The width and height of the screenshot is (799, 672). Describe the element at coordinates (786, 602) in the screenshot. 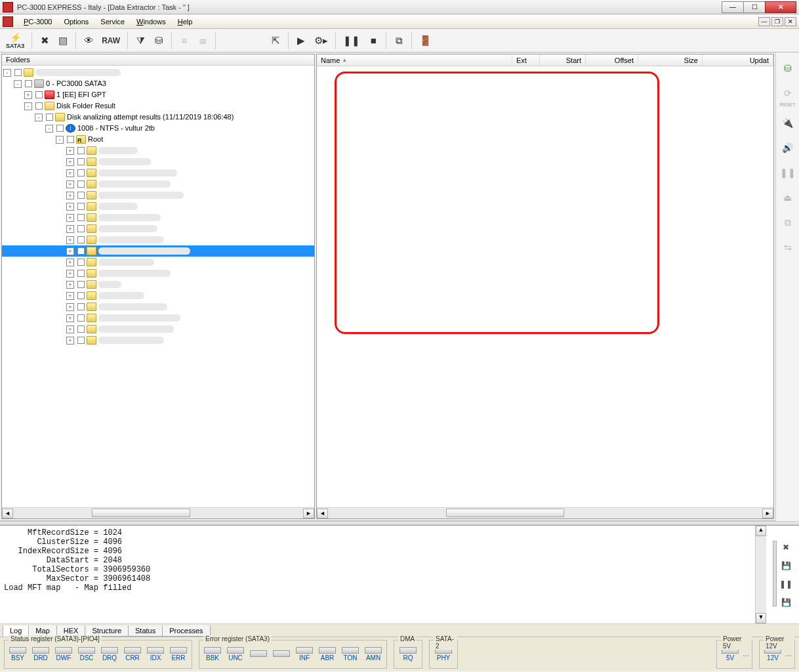

I see `log-export-button: 💾` at that location.